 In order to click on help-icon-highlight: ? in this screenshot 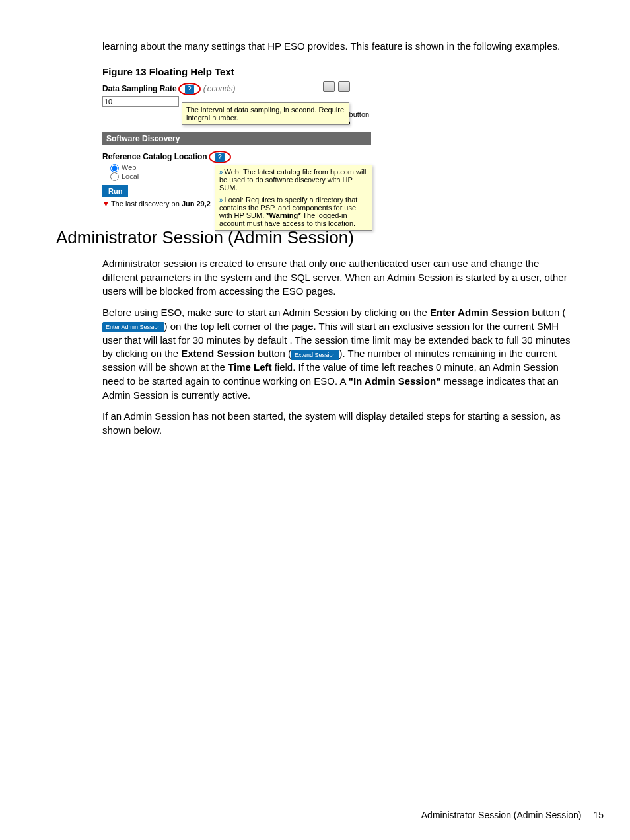, I will do `click(190, 89)`.